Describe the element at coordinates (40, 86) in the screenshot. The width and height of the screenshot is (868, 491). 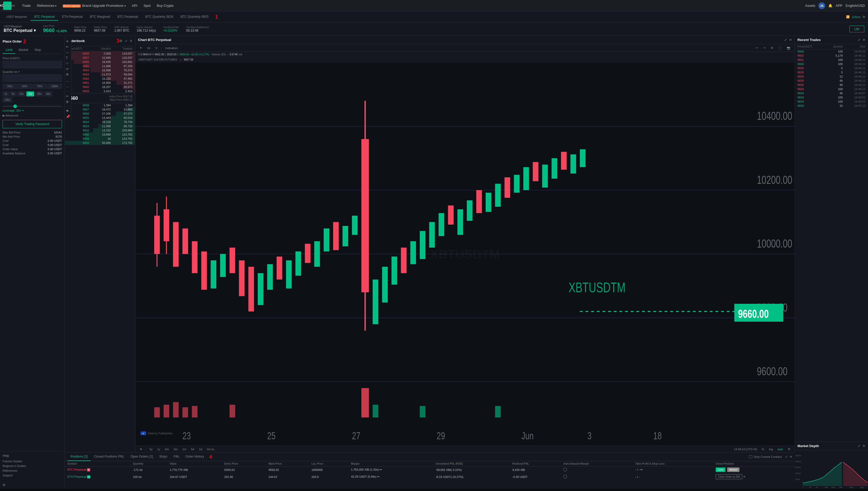
I see `pct-75: 75%` at that location.